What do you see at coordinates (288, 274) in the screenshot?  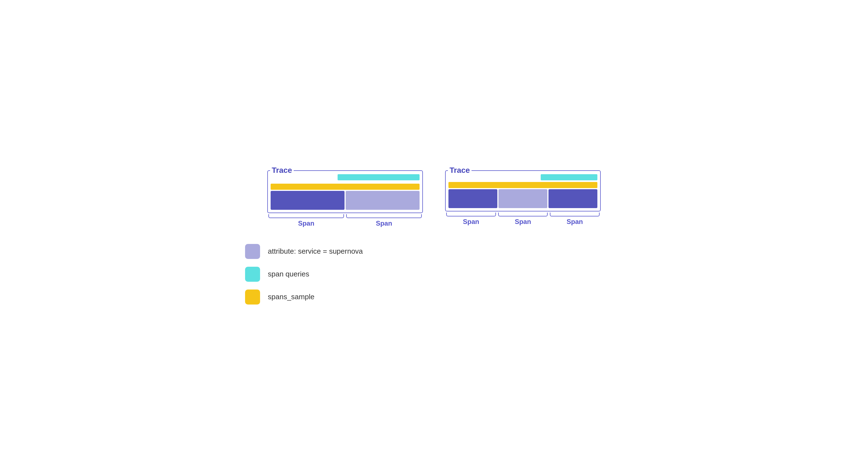 I see `legend-text-1: span queries` at bounding box center [288, 274].